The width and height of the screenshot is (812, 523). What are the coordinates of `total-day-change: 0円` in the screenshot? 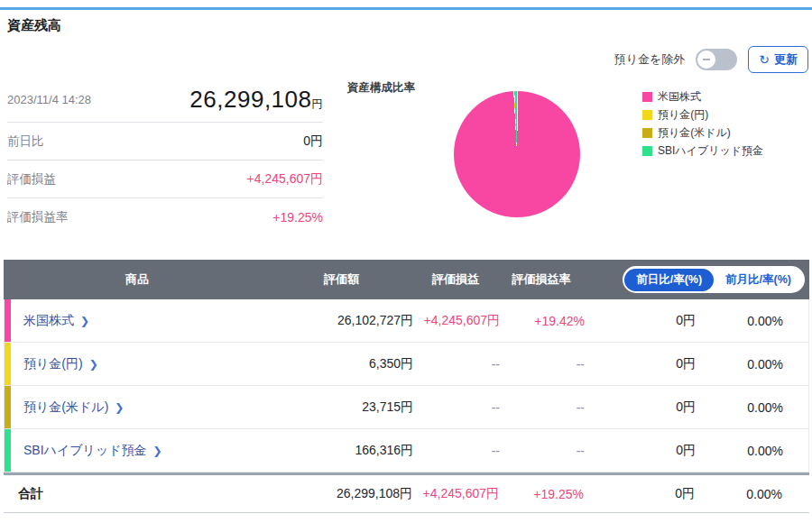 It's located at (685, 494).